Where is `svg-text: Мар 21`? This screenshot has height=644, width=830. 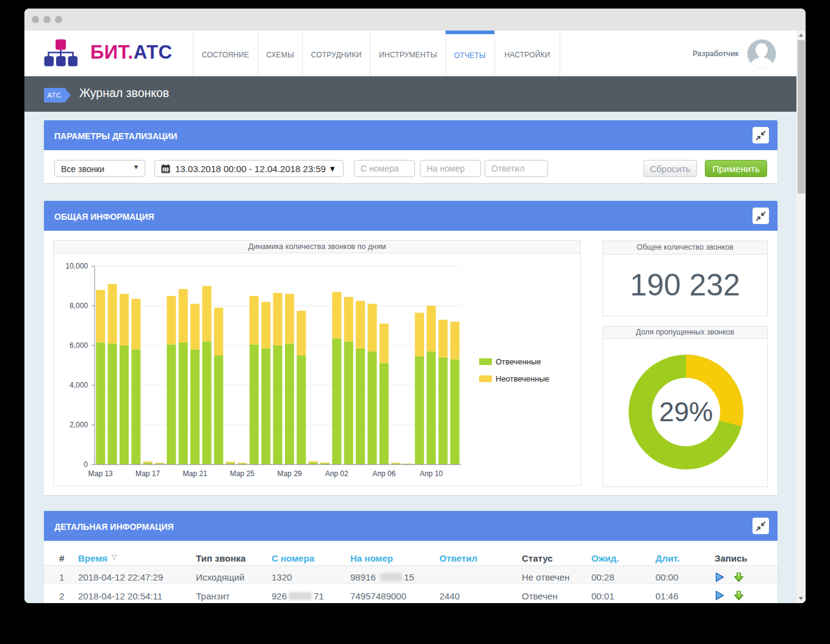
svg-text: Мар 21 is located at coordinates (195, 474).